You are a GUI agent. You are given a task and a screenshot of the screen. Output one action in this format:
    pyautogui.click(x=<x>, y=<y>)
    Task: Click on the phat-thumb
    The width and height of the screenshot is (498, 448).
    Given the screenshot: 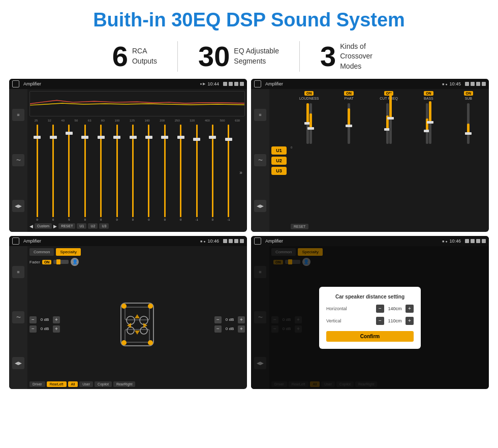 What is the action you would take?
    pyautogui.click(x=349, y=126)
    